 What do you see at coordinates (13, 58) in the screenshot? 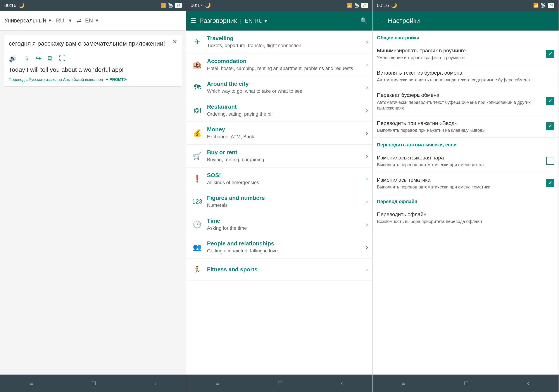
I see `speak-icon: 🔊` at bounding box center [13, 58].